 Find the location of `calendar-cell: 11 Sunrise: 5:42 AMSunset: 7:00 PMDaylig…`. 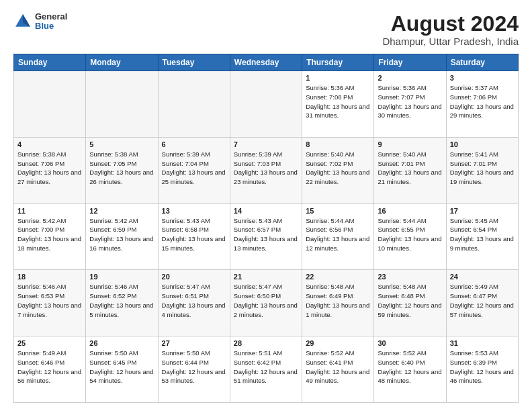

calendar-cell: 11 Sunrise: 5:42 AMSunset: 7:00 PMDaylig… is located at coordinates (50, 236).